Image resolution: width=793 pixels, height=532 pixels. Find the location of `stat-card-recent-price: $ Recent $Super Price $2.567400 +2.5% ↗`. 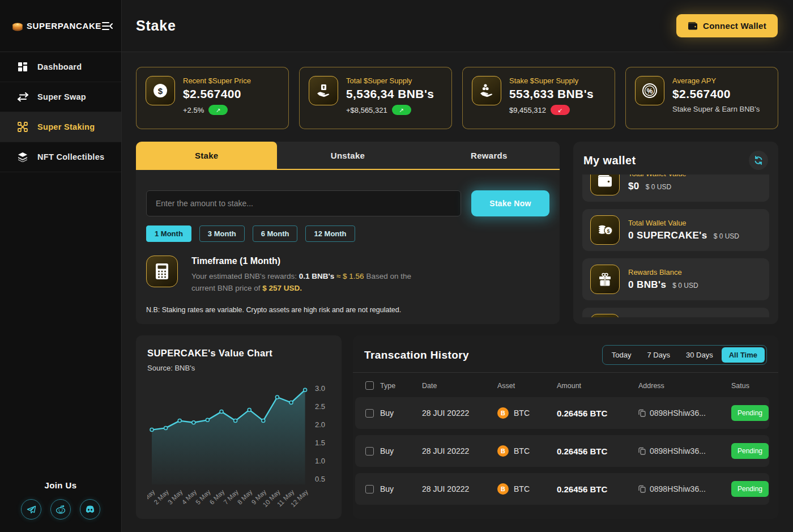

stat-card-recent-price: $ Recent $Super Price $2.567400 +2.5% ↗ is located at coordinates (212, 98).